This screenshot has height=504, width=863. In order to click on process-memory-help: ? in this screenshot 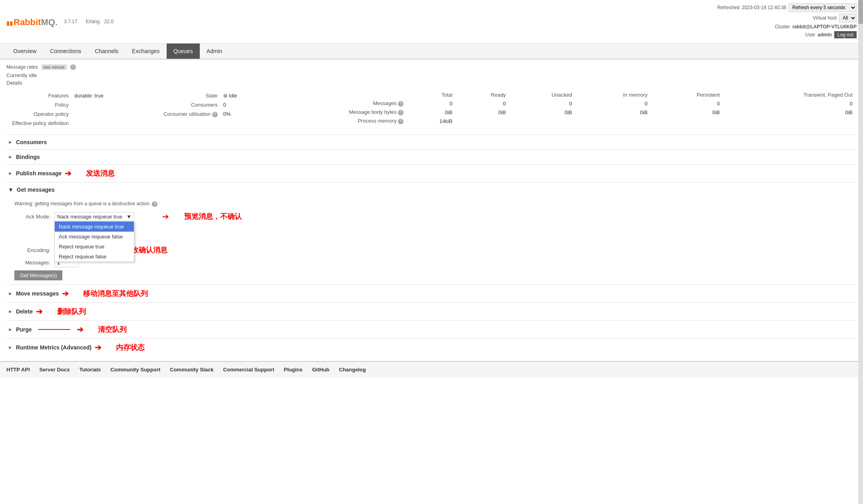, I will do `click(401, 121)`.